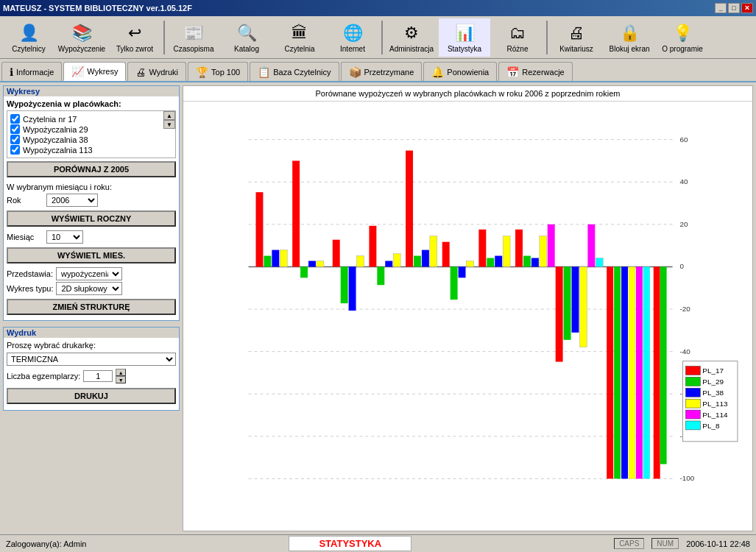 This screenshot has width=756, height=552. What do you see at coordinates (91, 200) in the screenshot?
I see `rok-row: Rok 2006 2005 2007` at bounding box center [91, 200].